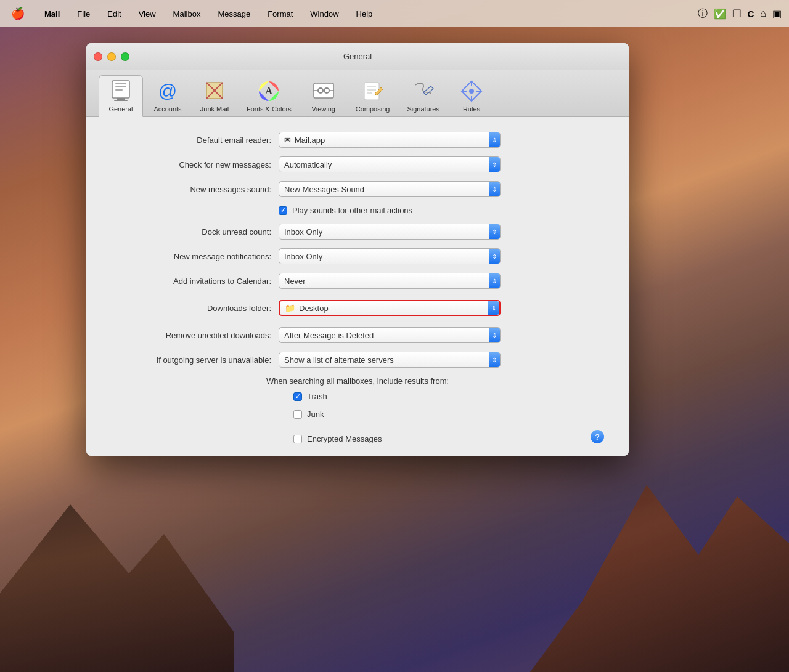 The image size is (789, 672). What do you see at coordinates (390, 232) in the screenshot?
I see `dock-unread-dropdown: Inbox Only ⇕` at bounding box center [390, 232].